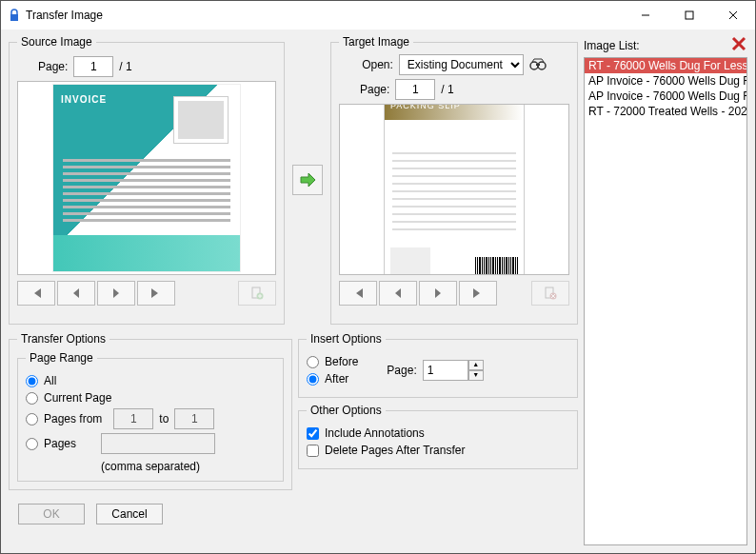 The height and width of the screenshot is (554, 756). Describe the element at coordinates (308, 180) in the screenshot. I see `transfer-arrow-button` at that location.